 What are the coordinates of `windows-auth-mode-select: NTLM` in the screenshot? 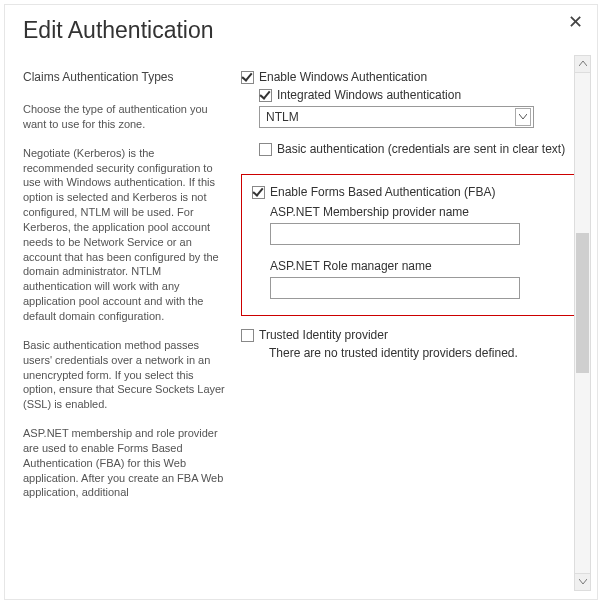 It's located at (396, 117).